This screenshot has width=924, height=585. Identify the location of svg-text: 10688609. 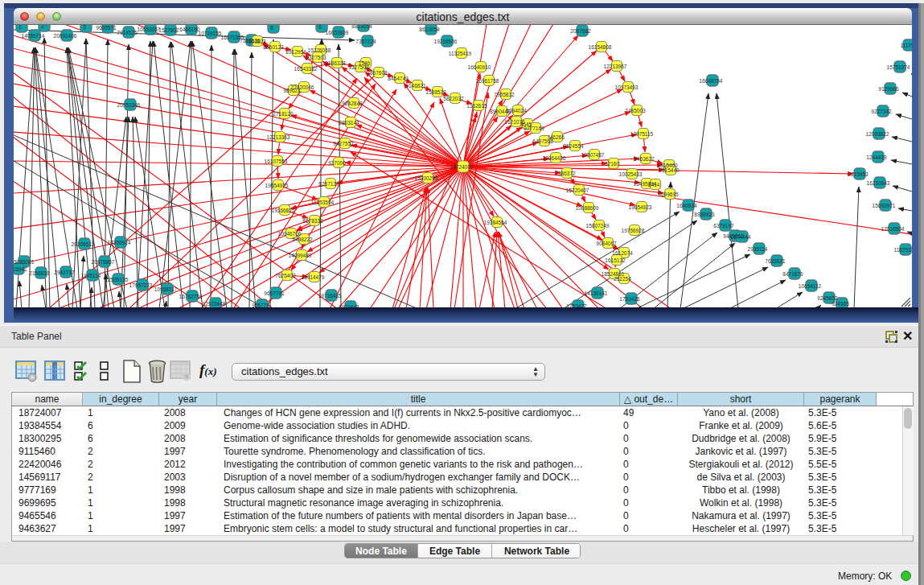
(587, 208).